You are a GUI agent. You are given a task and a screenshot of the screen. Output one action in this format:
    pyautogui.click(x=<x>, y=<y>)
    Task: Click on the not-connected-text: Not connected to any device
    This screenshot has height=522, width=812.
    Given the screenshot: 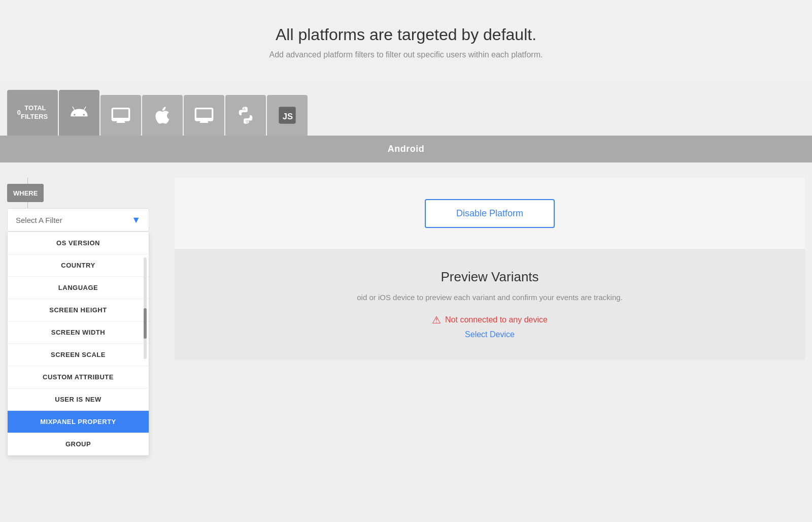 What is the action you would take?
    pyautogui.click(x=496, y=320)
    